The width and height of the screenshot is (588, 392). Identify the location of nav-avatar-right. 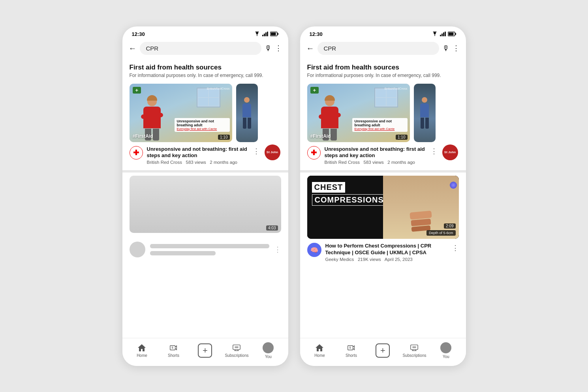
(446, 348).